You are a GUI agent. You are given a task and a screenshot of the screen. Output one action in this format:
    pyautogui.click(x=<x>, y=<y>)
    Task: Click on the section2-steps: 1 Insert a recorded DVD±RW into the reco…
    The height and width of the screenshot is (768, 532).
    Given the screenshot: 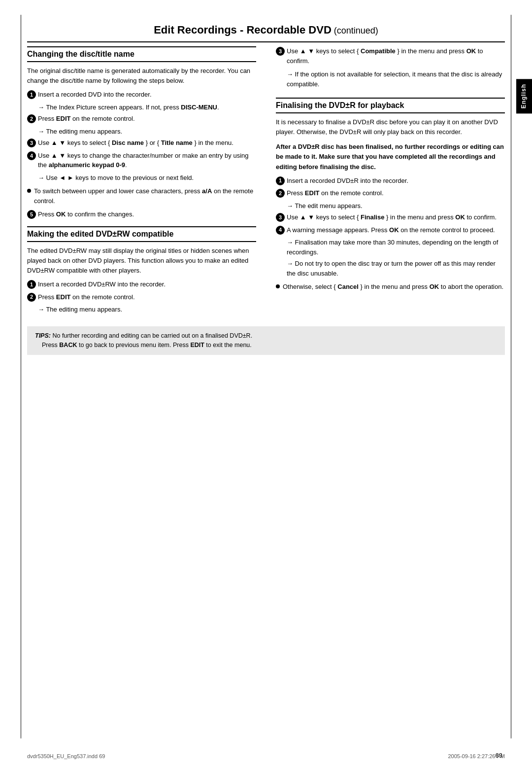 What is the action you would take?
    pyautogui.click(x=142, y=297)
    